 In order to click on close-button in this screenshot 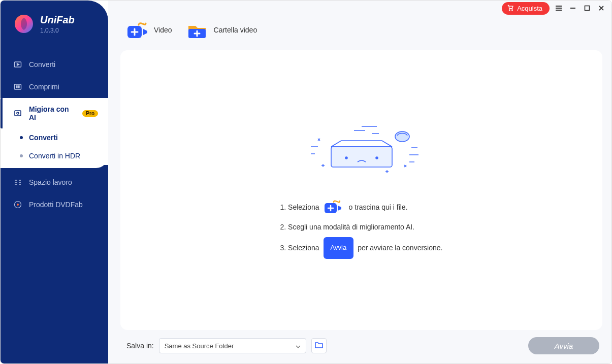, I will do `click(601, 8)`.